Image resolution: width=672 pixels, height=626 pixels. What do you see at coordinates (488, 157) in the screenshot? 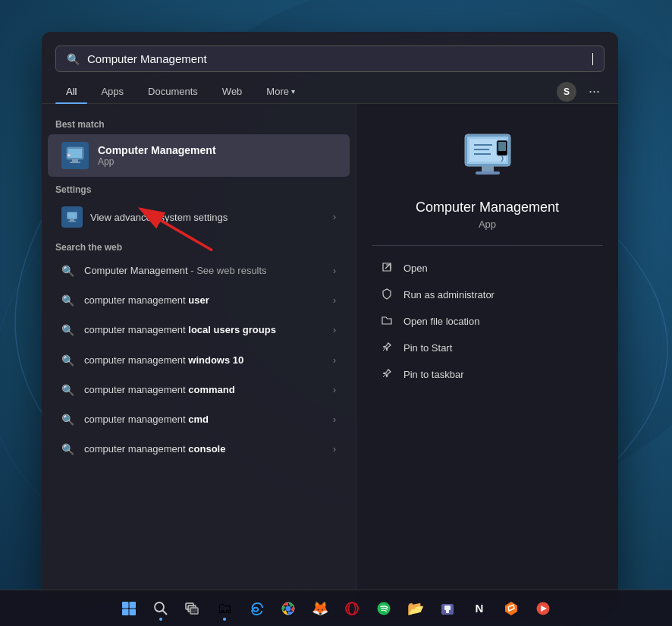
I see `app-preview-icon` at bounding box center [488, 157].